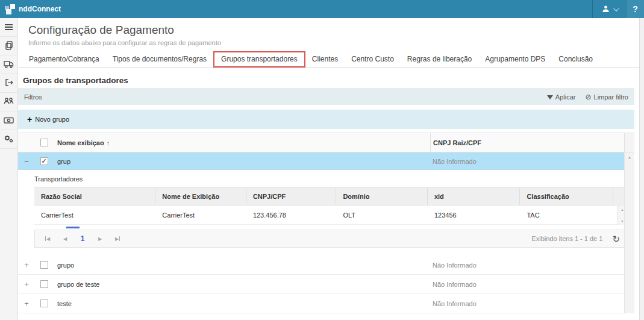  Describe the element at coordinates (474, 196) in the screenshot. I see `col-xid: xid` at that location.